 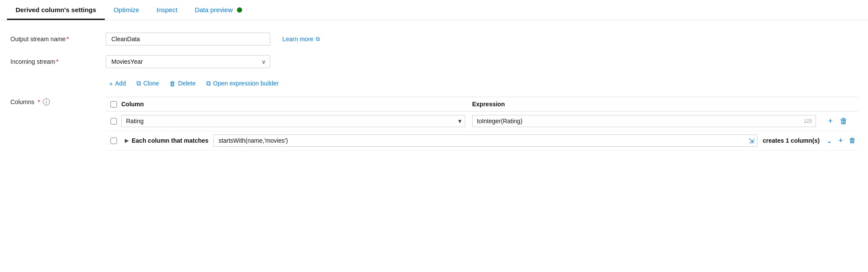 What do you see at coordinates (486, 141) in the screenshot?
I see `matches-input-wrapper: ⇲` at bounding box center [486, 141].